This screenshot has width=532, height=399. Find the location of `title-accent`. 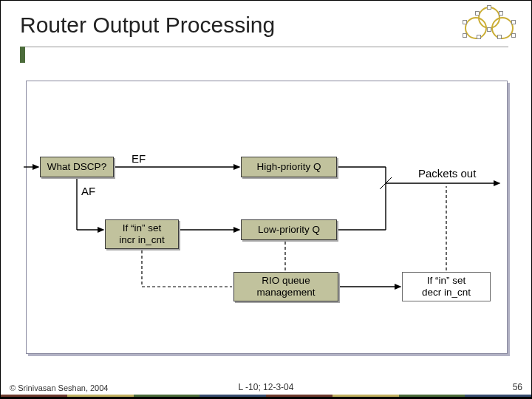

title-accent is located at coordinates (22, 55).